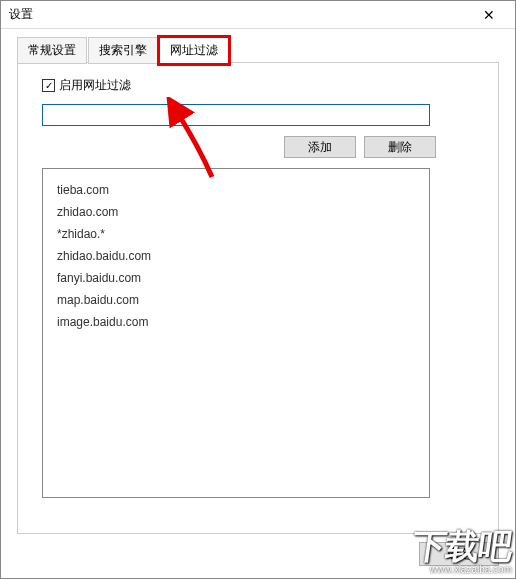 This screenshot has width=516, height=579. Describe the element at coordinates (459, 554) in the screenshot. I see `button-label: 确定` at that location.